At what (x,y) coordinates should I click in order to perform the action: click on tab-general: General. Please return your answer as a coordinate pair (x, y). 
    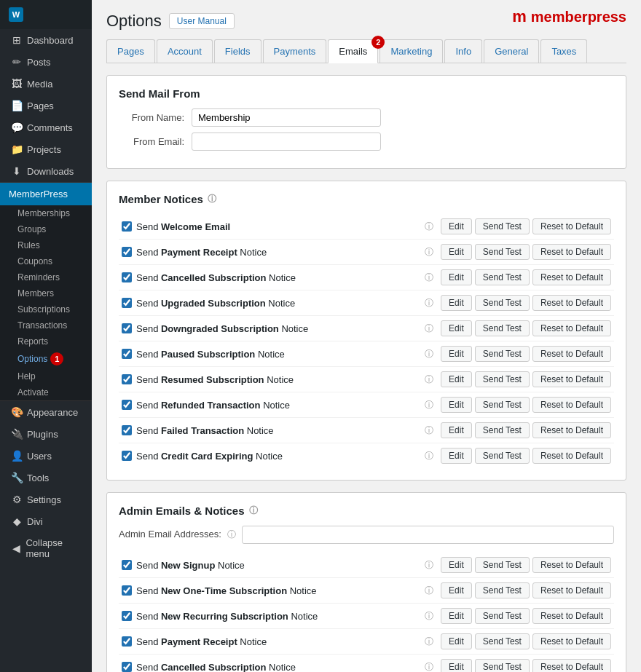
    Looking at the image, I should click on (511, 51).